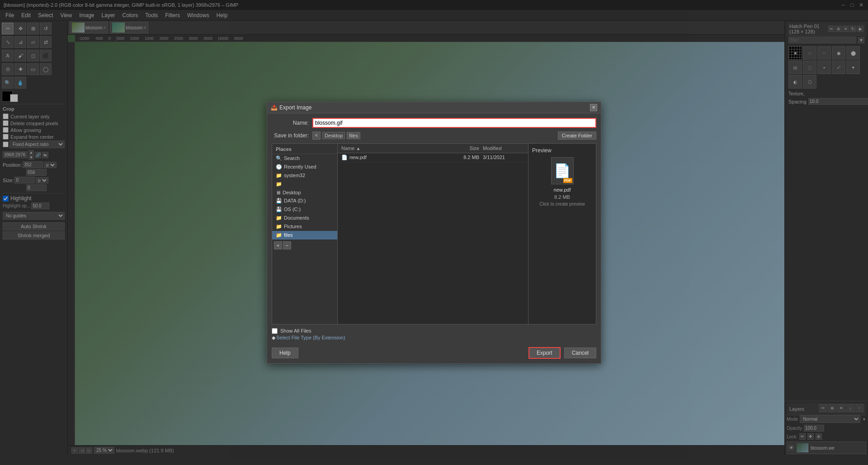  What do you see at coordinates (344, 157) in the screenshot?
I see `file-icon-1: 📄` at bounding box center [344, 157].